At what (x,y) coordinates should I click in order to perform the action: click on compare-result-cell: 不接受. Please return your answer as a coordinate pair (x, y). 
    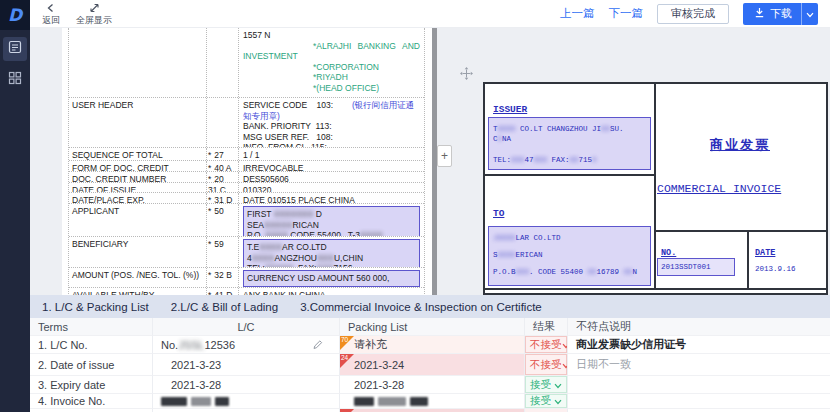
    Looking at the image, I should click on (546, 365).